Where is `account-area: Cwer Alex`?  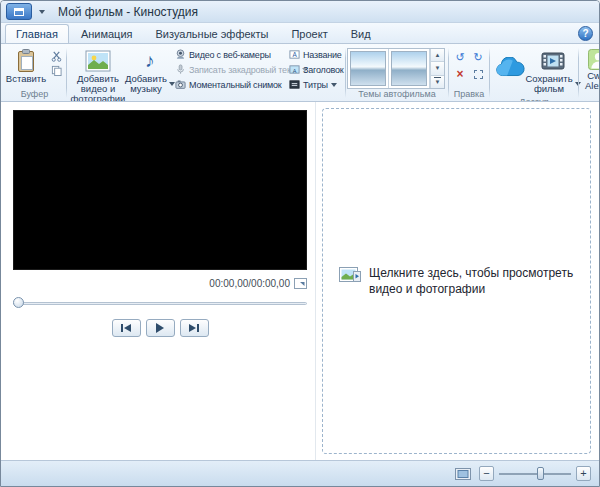
account-area: Cwer Alex is located at coordinates (588, 73).